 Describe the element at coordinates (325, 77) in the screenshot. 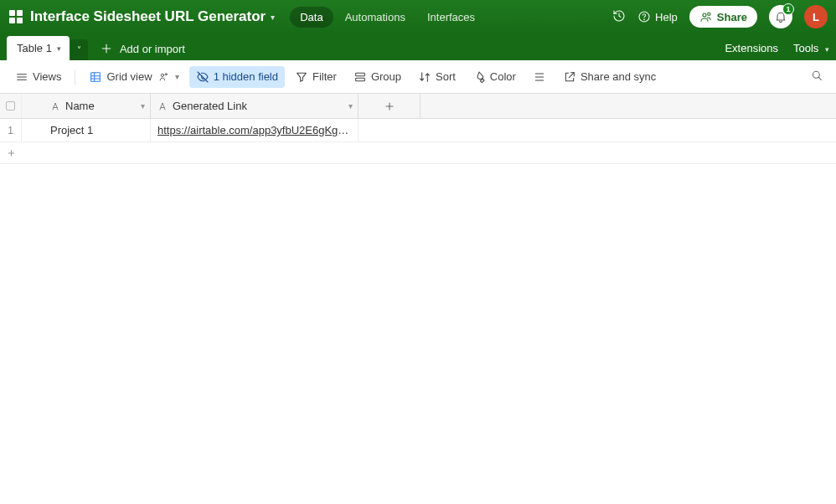

I see `filter-label: Filter` at that location.